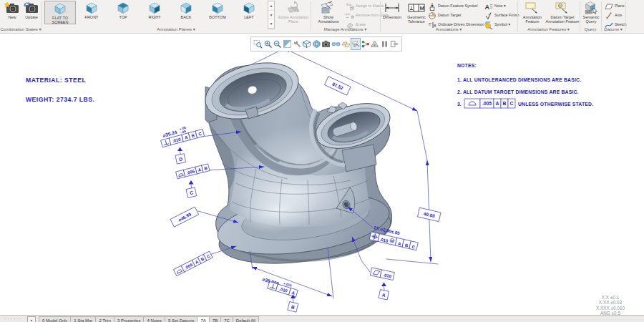  I want to click on combination-states-group-label: Combination States ▾, so click(21, 30).